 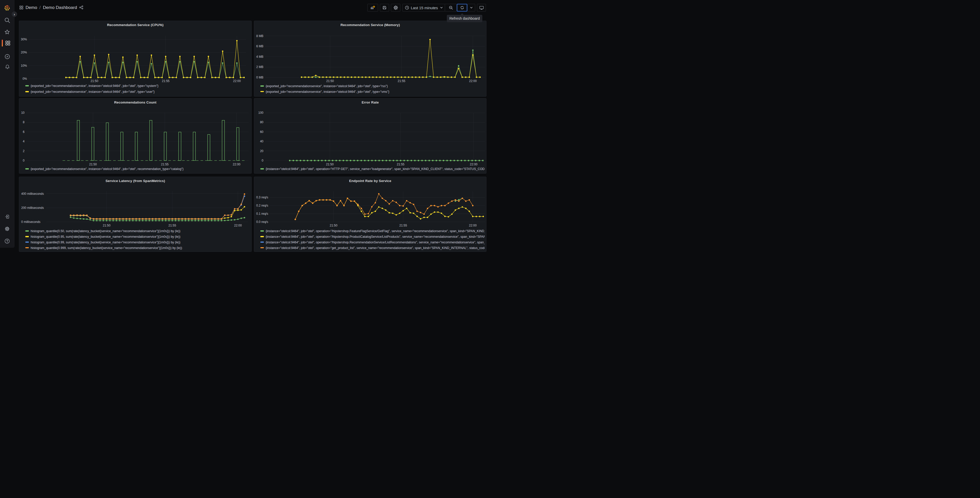 I want to click on svg-text: 0.1 req/s, so click(x=262, y=214).